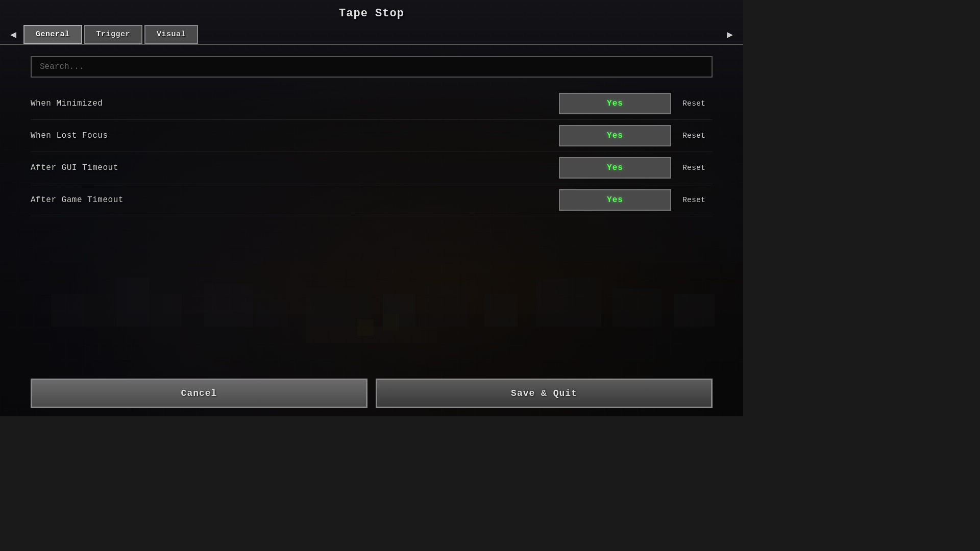 This screenshot has height=551, width=980. What do you see at coordinates (372, 168) in the screenshot?
I see `setting-row-after-gui-timeout: After GUI Timeout Yes Reset` at bounding box center [372, 168].